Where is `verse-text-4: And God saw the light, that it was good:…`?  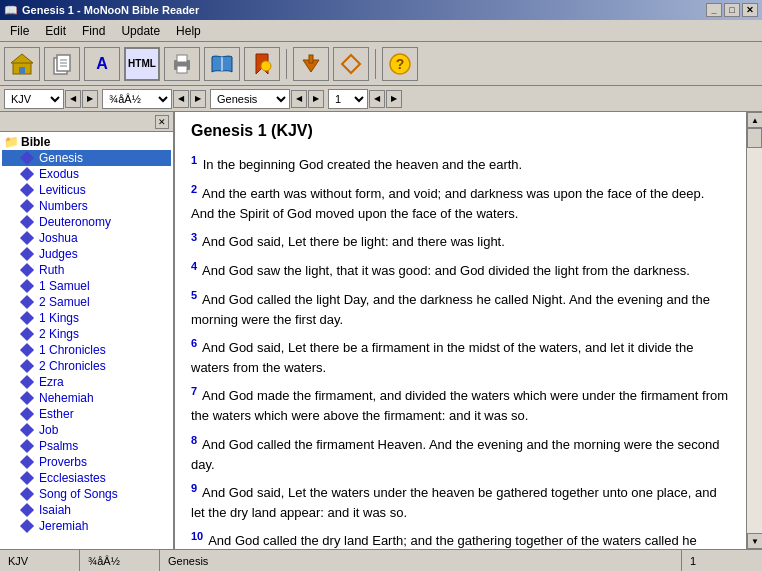
verse-text-4: And God saw the light, that it was good:… is located at coordinates (446, 270).